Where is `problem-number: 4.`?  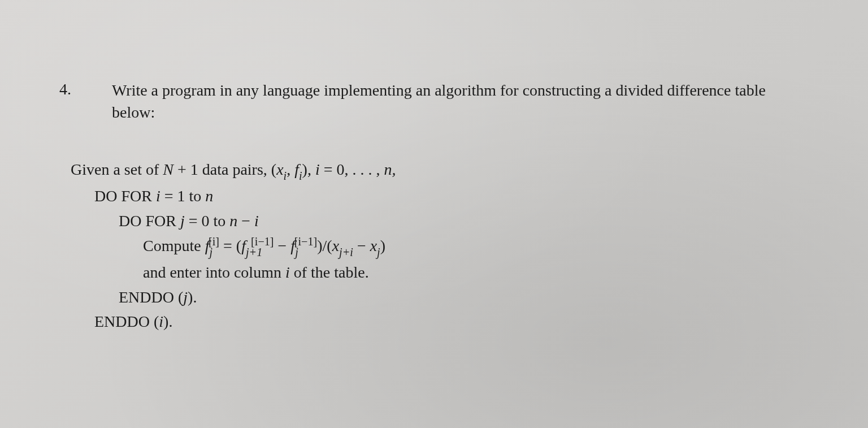
problem-number: 4. is located at coordinates (66, 101).